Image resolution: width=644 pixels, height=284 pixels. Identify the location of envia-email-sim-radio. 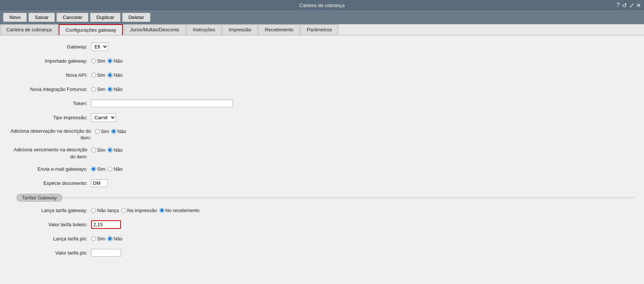
(93, 169).